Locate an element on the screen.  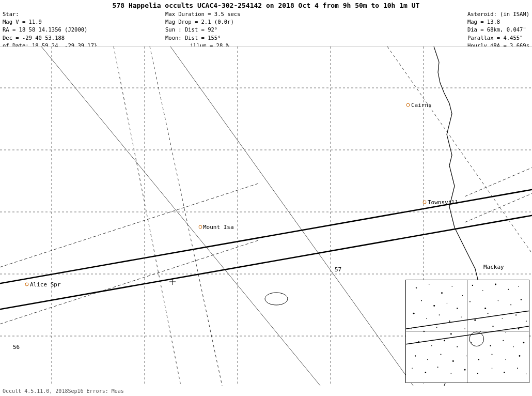
header: 578 Happelia occults UCAC4-302-254142 on… is located at coordinates (266, 23).